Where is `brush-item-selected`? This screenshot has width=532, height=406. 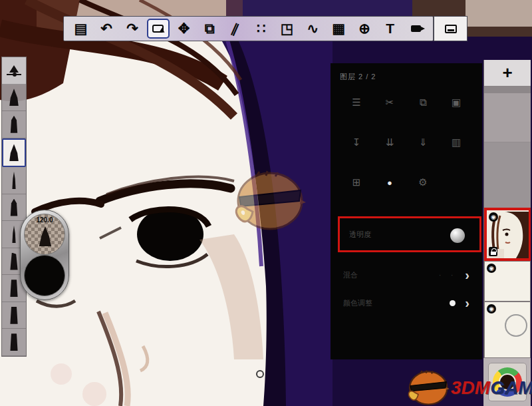 brush-item-selected is located at coordinates (14, 153).